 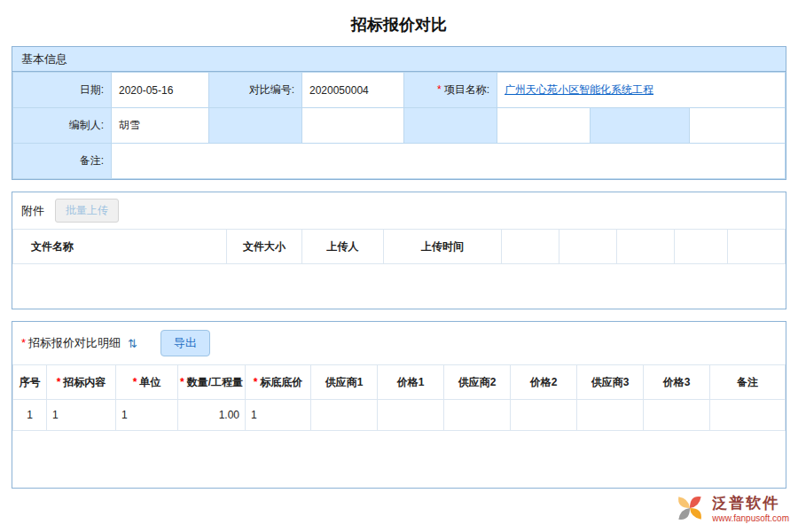 What do you see at coordinates (544, 382) in the screenshot?
I see `col-price2-label: 价格2` at bounding box center [544, 382].